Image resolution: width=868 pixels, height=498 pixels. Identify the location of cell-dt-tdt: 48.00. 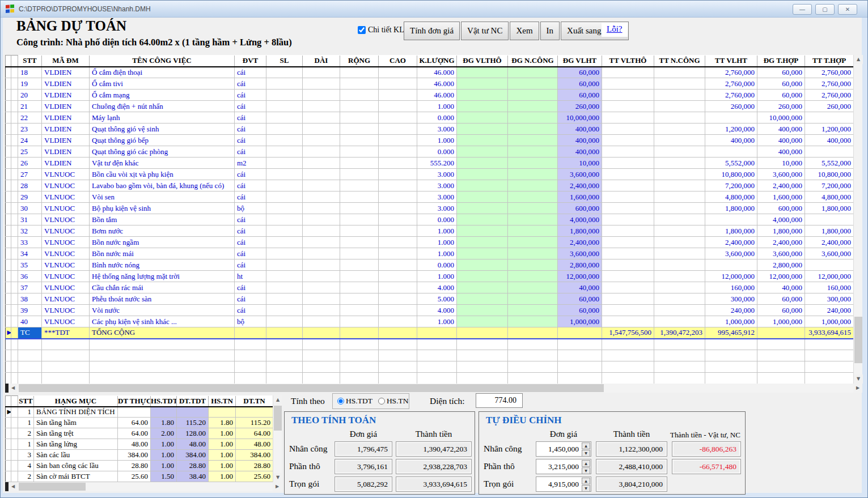
(193, 444).